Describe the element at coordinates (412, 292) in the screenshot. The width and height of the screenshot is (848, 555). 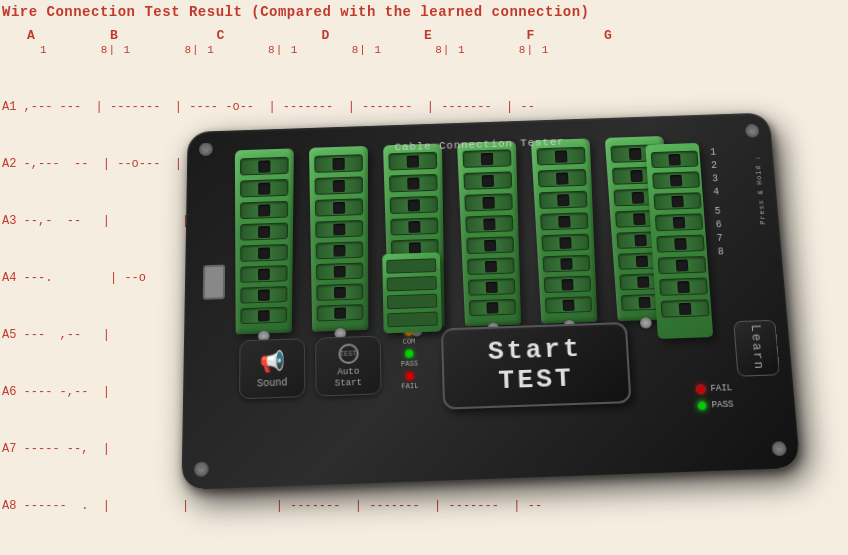
I see `bottom-front-connector` at that location.